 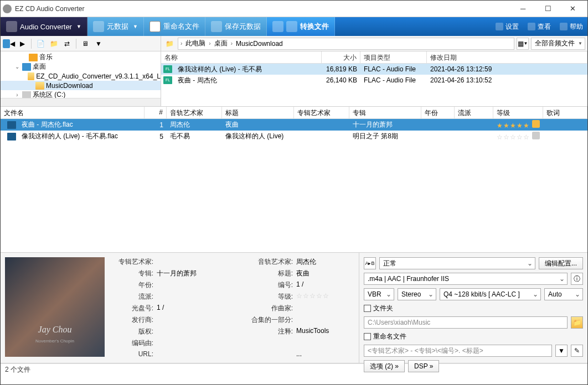 I want to click on col-genre: 流派, so click(x=474, y=113).